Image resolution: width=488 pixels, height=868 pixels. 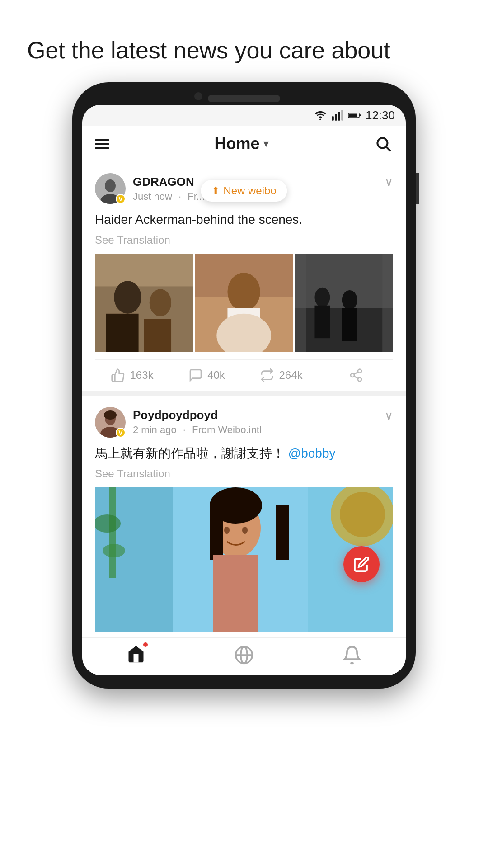 I want to click on verified-badge-2: V, so click(x=121, y=433).